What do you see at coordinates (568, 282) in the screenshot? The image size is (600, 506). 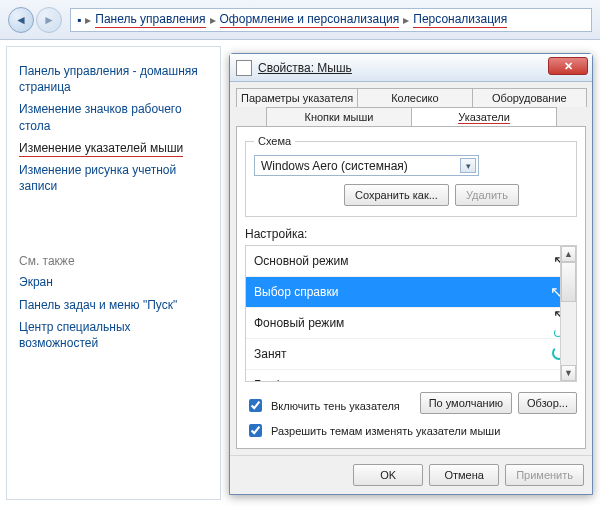 I see `scroll-thumb` at bounding box center [568, 282].